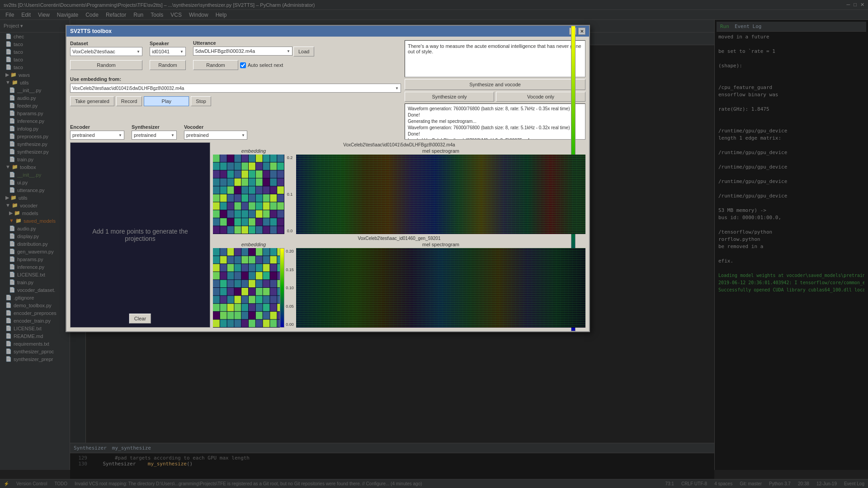 This screenshot has height=488, width=868. Describe the element at coordinates (168, 52) in the screenshot. I see `speaker-combo: id01041 ▼` at that location.